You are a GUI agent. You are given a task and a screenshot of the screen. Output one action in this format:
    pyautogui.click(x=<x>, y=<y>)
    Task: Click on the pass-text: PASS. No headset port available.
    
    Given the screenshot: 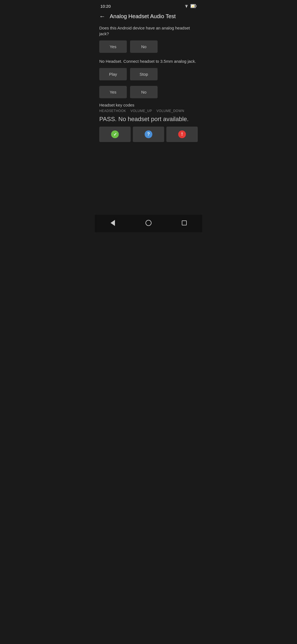 What is the action you would take?
    pyautogui.click(x=148, y=119)
    